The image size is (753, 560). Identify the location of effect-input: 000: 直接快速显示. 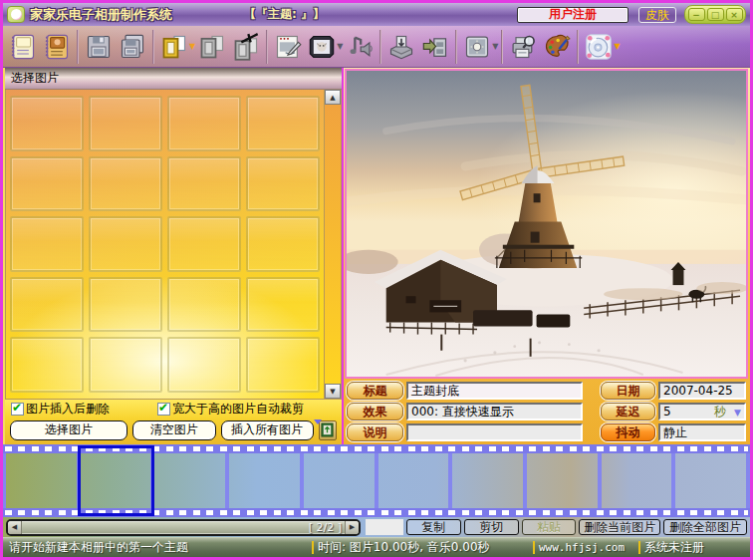
(494, 412).